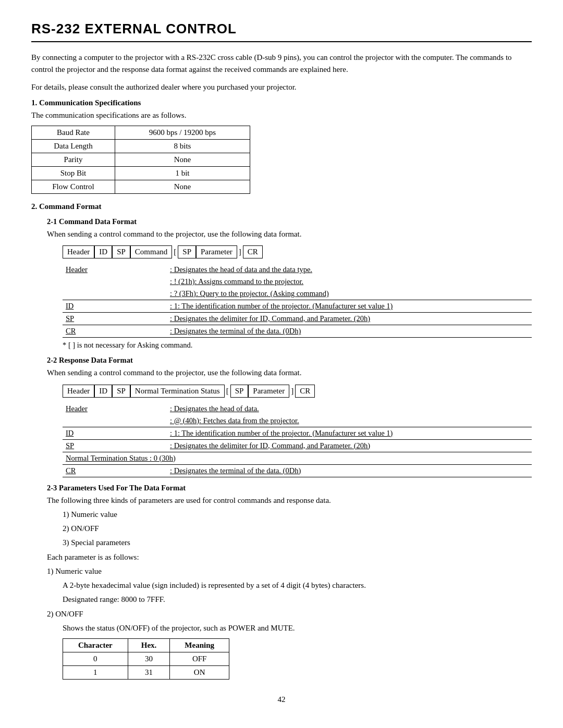 Image resolution: width=563 pixels, height=728 pixels. What do you see at coordinates (182, 146) in the screenshot?
I see `comm-value: 8 bits` at bounding box center [182, 146].